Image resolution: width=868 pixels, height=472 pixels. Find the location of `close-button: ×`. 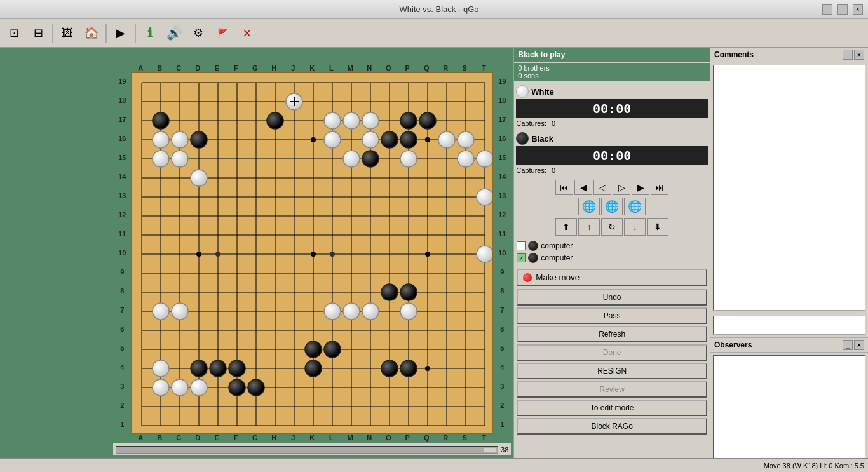

close-button: × is located at coordinates (858, 10).